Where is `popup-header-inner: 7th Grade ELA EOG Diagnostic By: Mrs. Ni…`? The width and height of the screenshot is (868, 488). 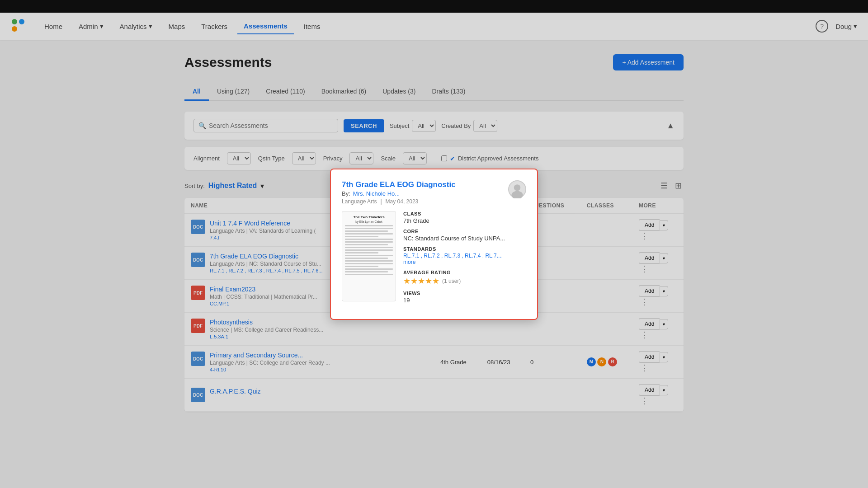 popup-header-inner: 7th Grade ELA EOG Diagnostic By: Mrs. Ni… is located at coordinates (425, 189).